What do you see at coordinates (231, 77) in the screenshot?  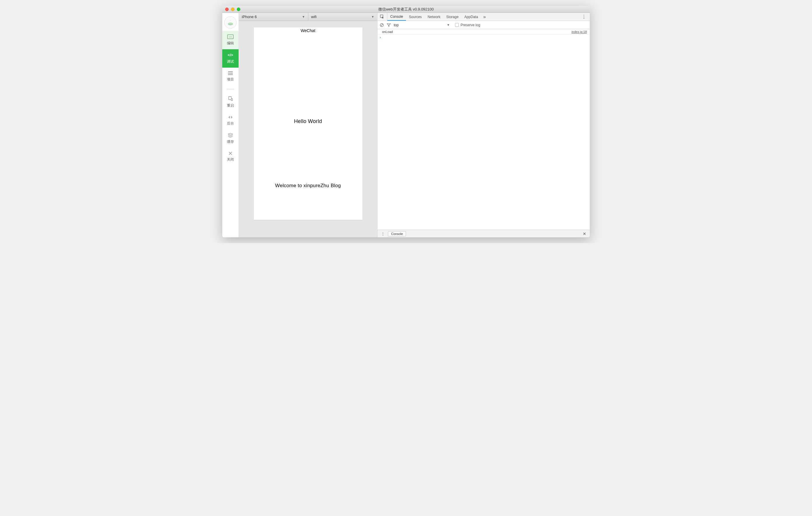 I see `sidebar-item-project: 项目` at bounding box center [231, 77].